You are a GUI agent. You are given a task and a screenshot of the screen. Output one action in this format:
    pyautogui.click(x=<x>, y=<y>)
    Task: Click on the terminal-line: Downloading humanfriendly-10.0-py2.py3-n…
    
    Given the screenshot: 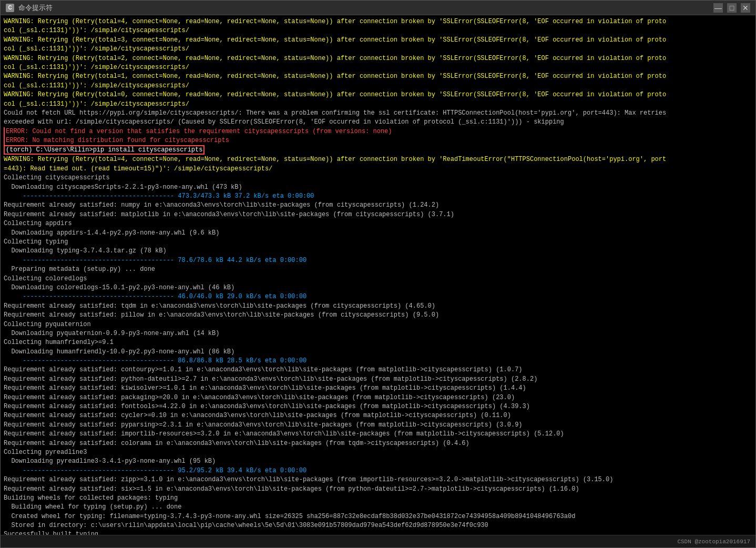 What is the action you would take?
    pyautogui.click(x=378, y=352)
    